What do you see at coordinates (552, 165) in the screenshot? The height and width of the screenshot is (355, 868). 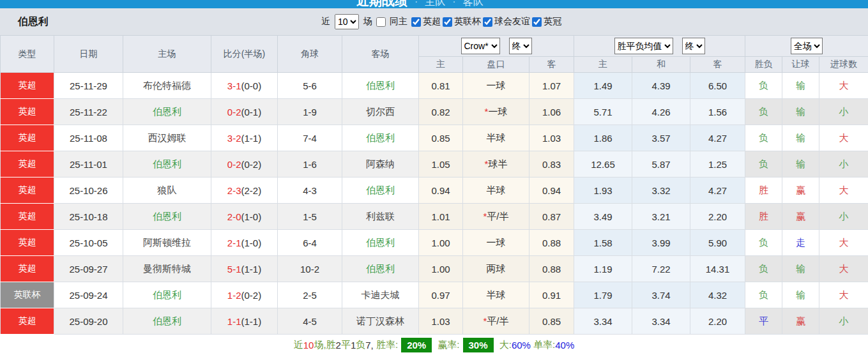 I see `away-odds-cell: 0.83` at bounding box center [552, 165].